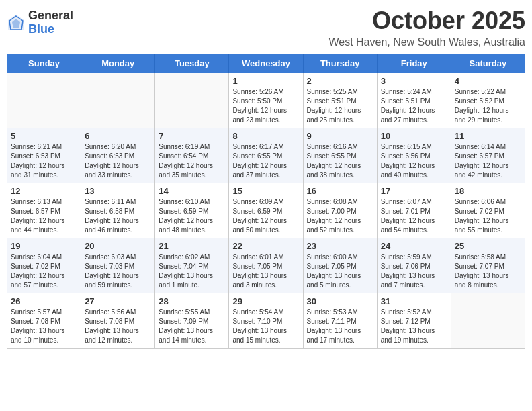  Describe the element at coordinates (266, 301) in the screenshot. I see `day-number: 29` at that location.